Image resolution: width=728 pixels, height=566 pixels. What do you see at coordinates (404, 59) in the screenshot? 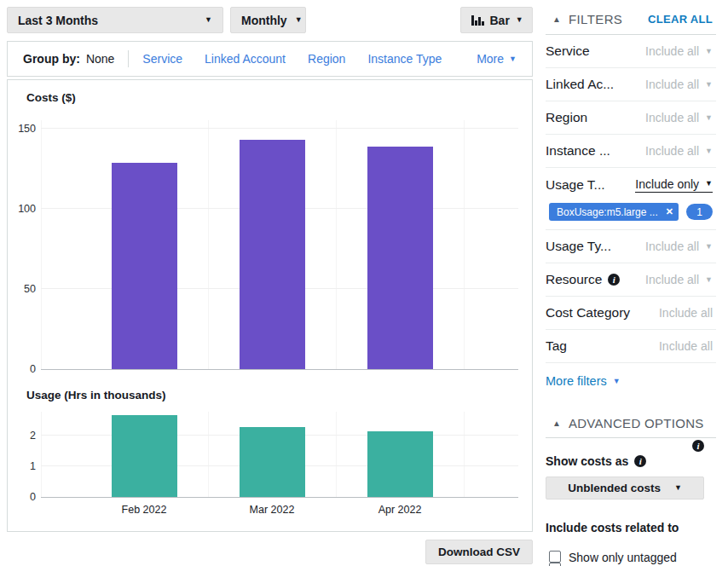
I see `group-by-instance-type: Instance Type` at bounding box center [404, 59].